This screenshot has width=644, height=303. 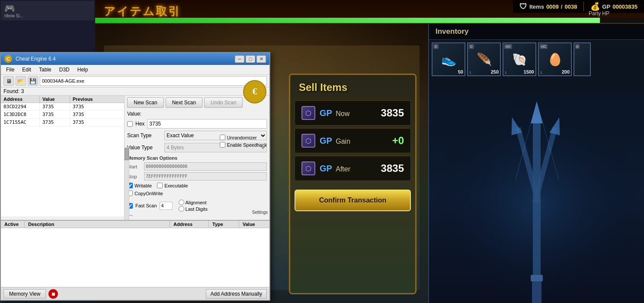 I want to click on item-3-icon: 🐚, so click(x=520, y=60).